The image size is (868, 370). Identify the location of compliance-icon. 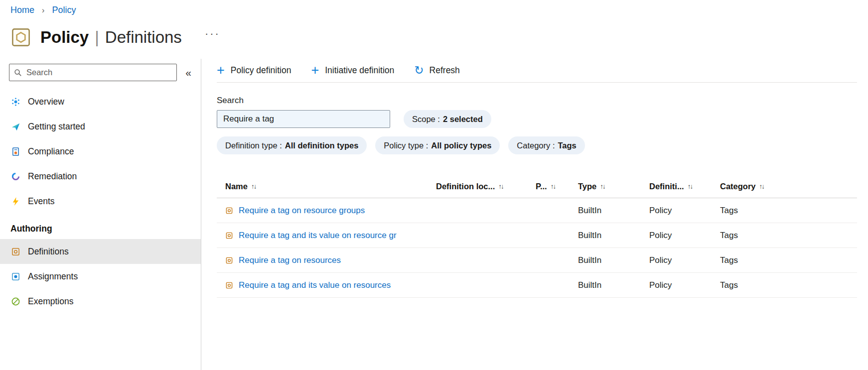
(15, 151).